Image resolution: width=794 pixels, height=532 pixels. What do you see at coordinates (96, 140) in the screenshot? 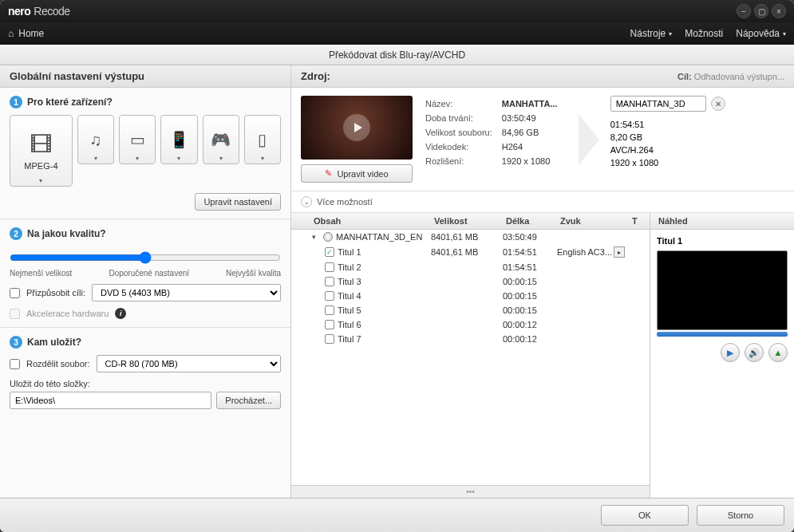
I see `device-audio: ♫▾` at bounding box center [96, 140].